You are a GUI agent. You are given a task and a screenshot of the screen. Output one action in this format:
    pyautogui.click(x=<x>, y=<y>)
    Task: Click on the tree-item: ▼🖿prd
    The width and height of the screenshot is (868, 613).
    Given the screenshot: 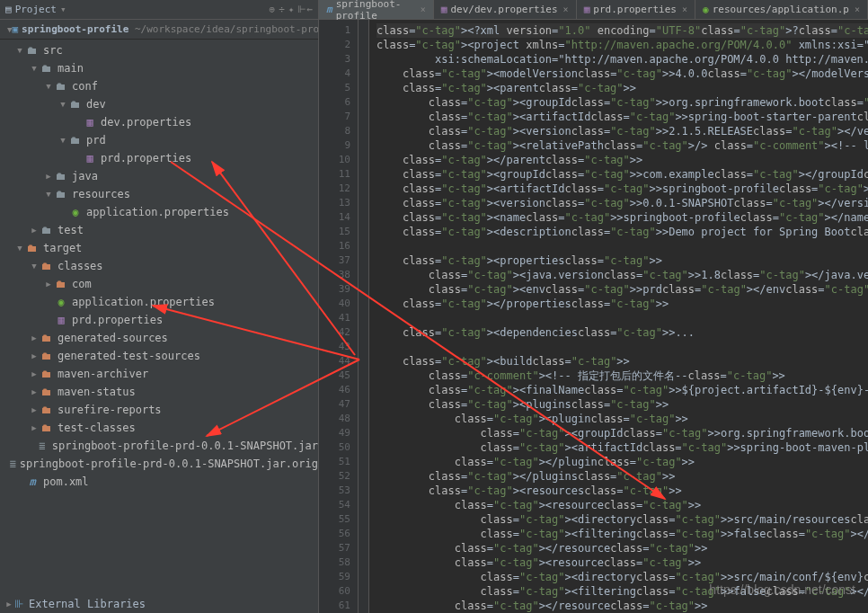 What is the action you would take?
    pyautogui.click(x=159, y=140)
    